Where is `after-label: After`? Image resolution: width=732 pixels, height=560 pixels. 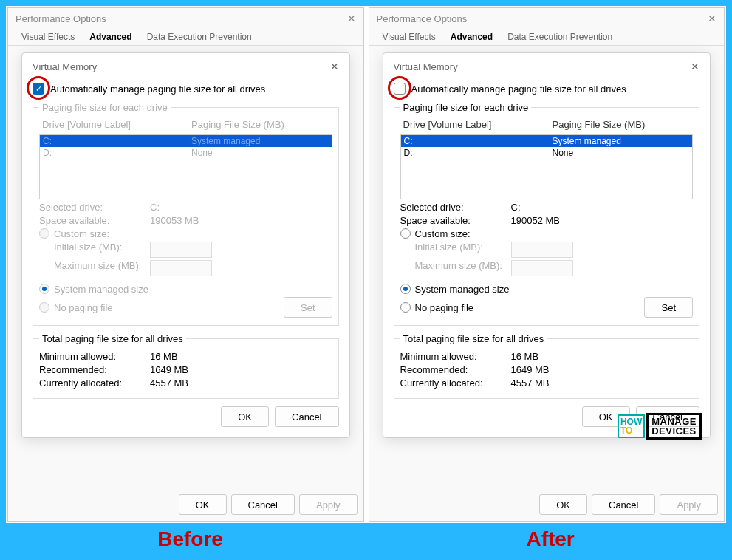
after-label: After is located at coordinates (550, 539).